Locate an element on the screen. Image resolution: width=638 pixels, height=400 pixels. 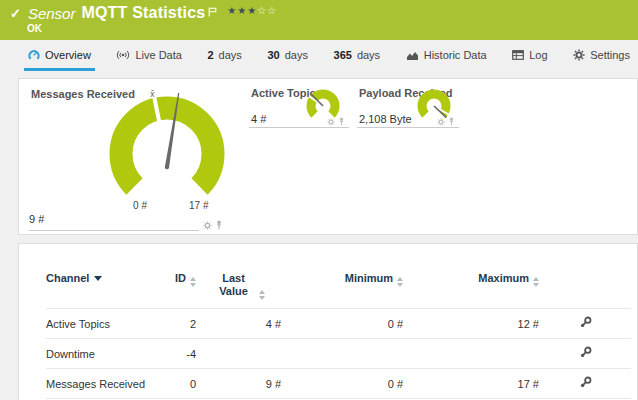
active-topics-gauge-value: 4 # is located at coordinates (258, 119).